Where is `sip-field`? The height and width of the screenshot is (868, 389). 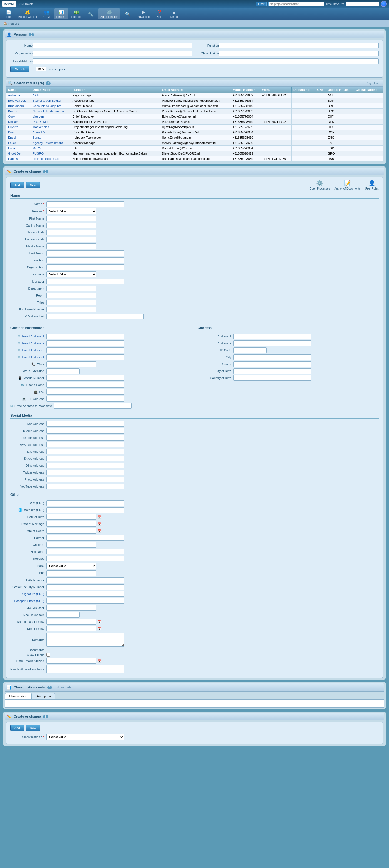 sip-field is located at coordinates (86, 399).